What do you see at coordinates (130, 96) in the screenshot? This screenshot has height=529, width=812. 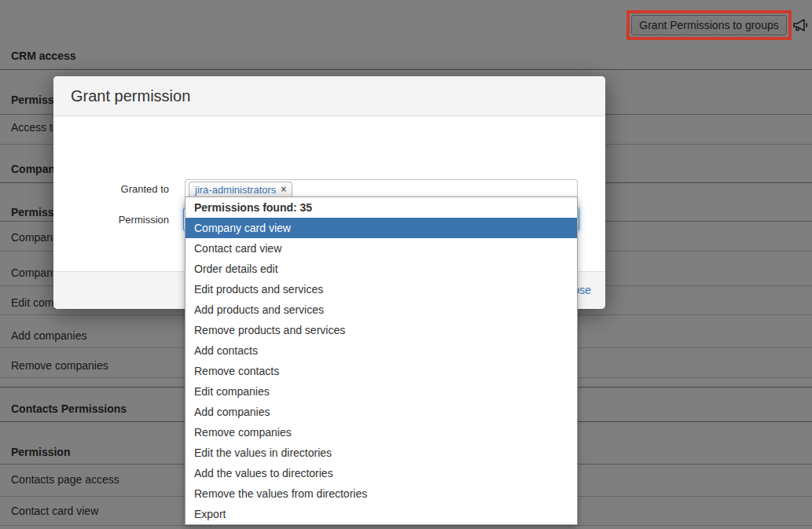 I see `dialog-title: Grant permission` at bounding box center [130, 96].